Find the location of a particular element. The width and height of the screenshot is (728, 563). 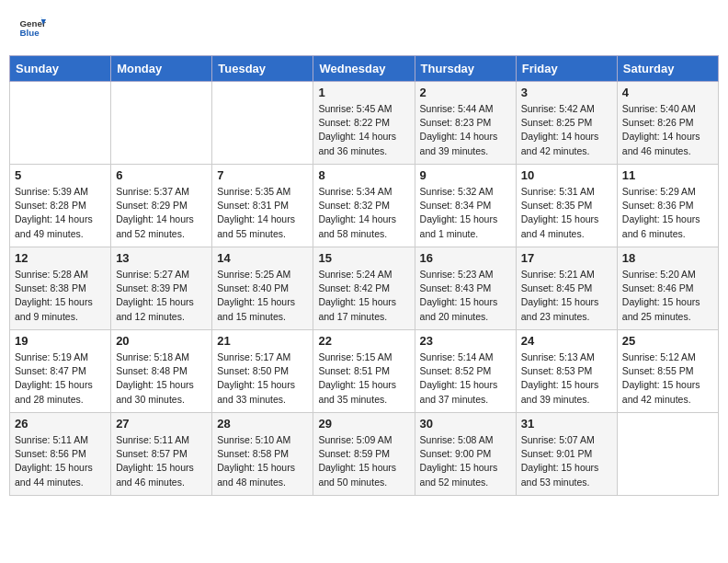

day-info: Sunrise: 5:13 AM Sunset: 8:53 PM Dayligh… is located at coordinates (566, 379).